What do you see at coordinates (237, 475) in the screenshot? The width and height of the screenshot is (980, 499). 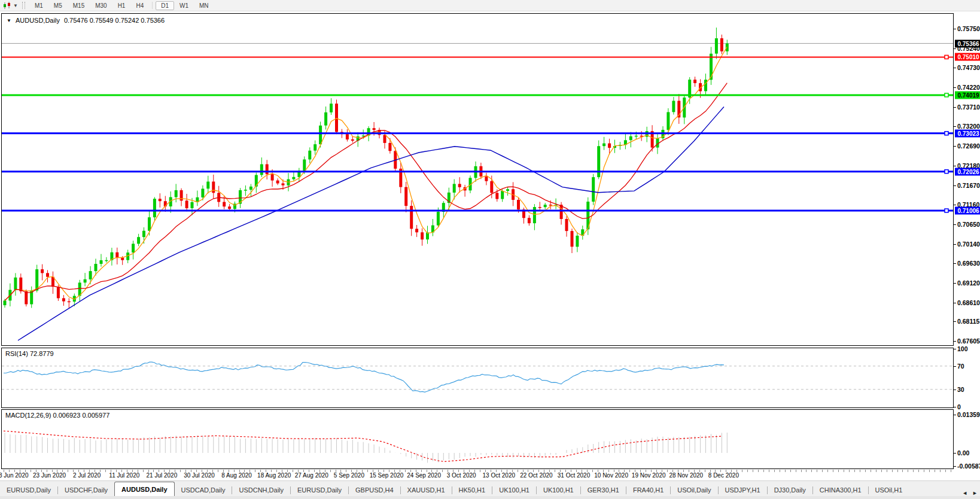 I see `date-axis-label: 8 Aug 2020` at bounding box center [237, 475].